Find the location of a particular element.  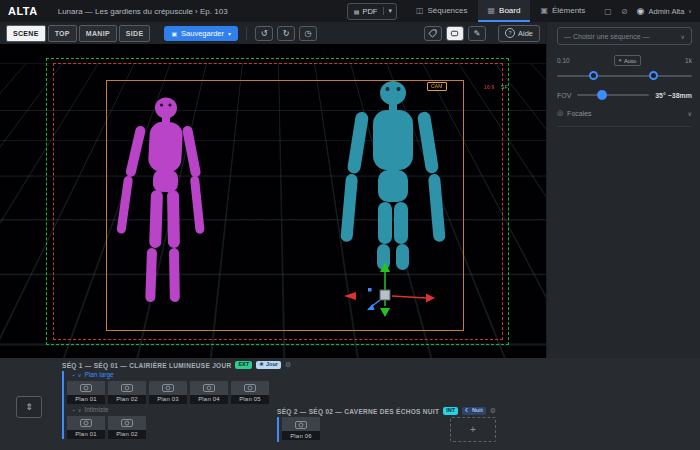

save-label: Sauvegarder is located at coordinates (202, 34).